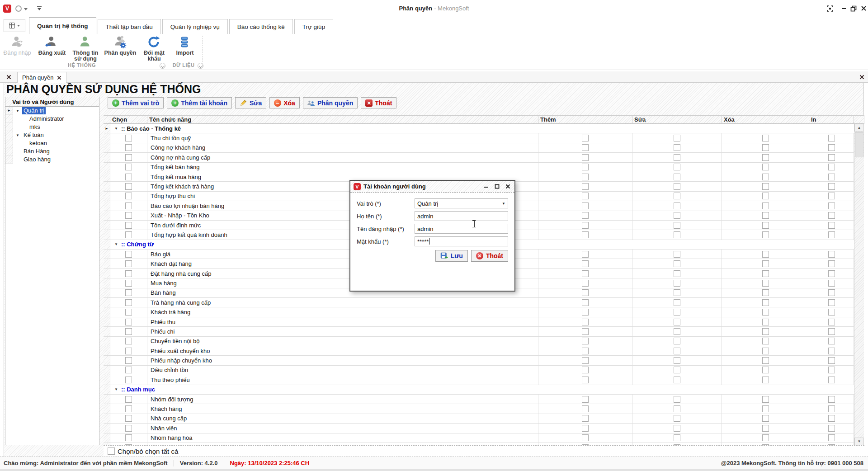 This screenshot has width=868, height=471. Describe the element at coordinates (330, 103) in the screenshot. I see `phân-quyền-button: Phân quyền` at that location.